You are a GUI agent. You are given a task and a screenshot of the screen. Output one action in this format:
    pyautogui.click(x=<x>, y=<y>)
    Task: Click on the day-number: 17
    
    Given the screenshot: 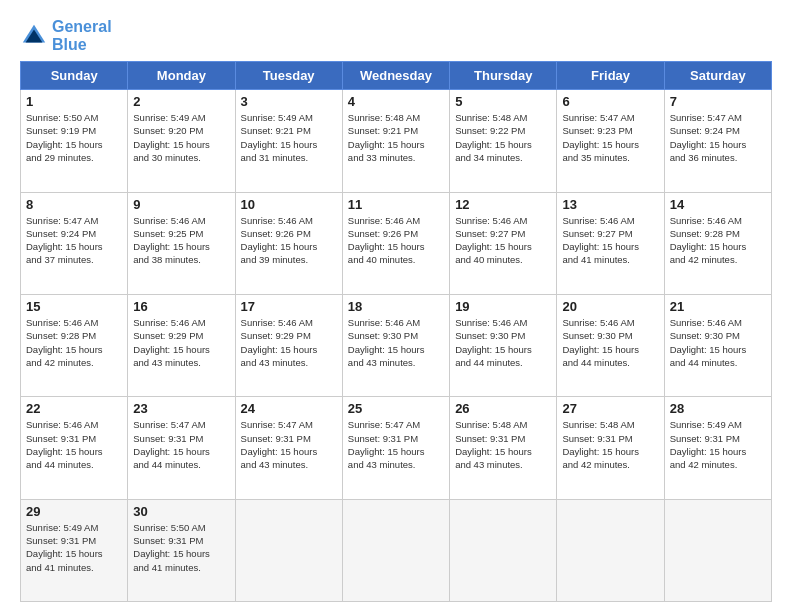 What is the action you would take?
    pyautogui.click(x=289, y=306)
    